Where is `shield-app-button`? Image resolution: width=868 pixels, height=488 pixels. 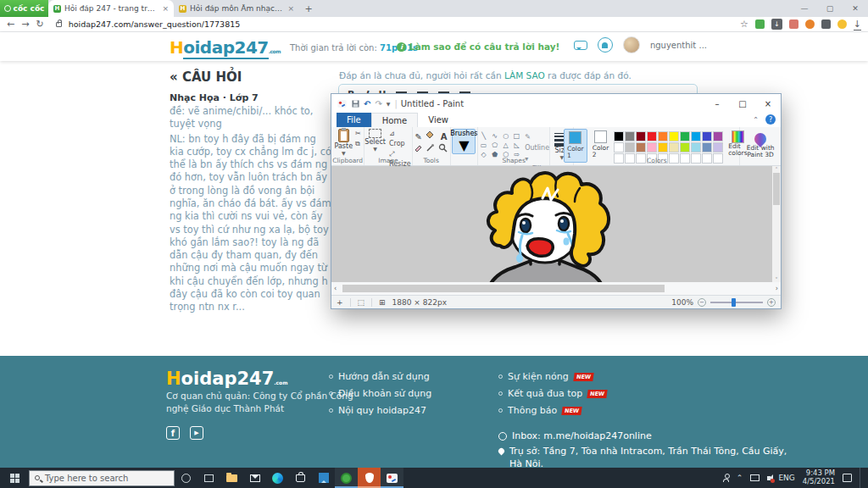 shield-app-button is located at coordinates (370, 478).